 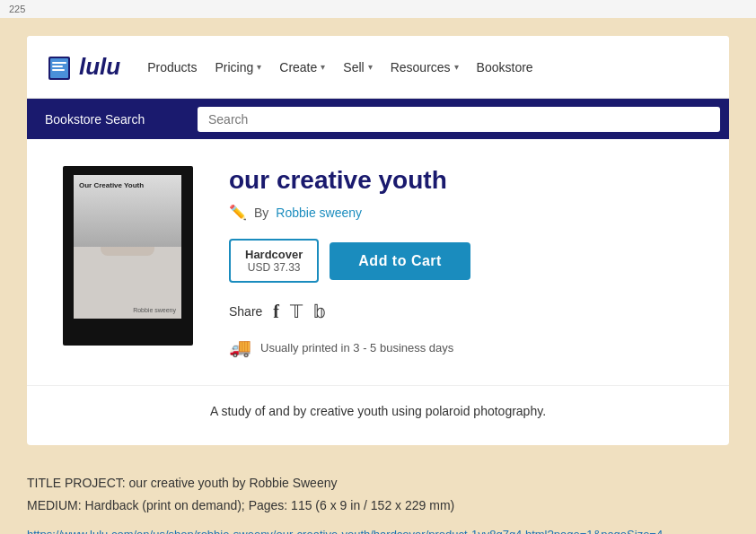 What do you see at coordinates (378, 67) in the screenshot?
I see `navigation: lulu Products Pricing ▾ Create ▾ Sell ▾` at bounding box center [378, 67].